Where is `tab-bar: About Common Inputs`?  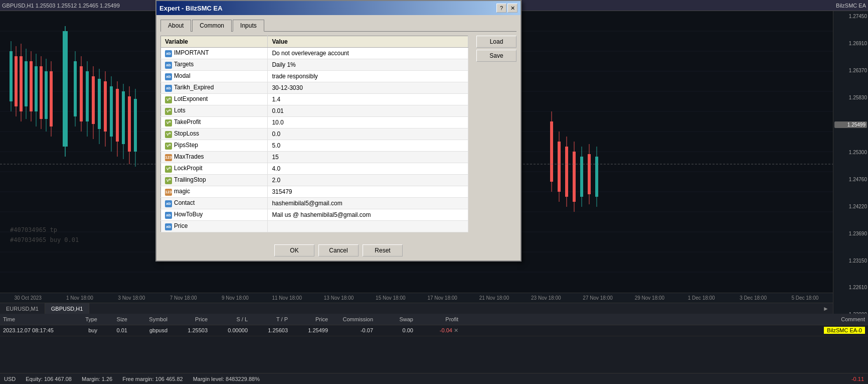
tab-bar: About Common Inputs is located at coordinates (338, 25).